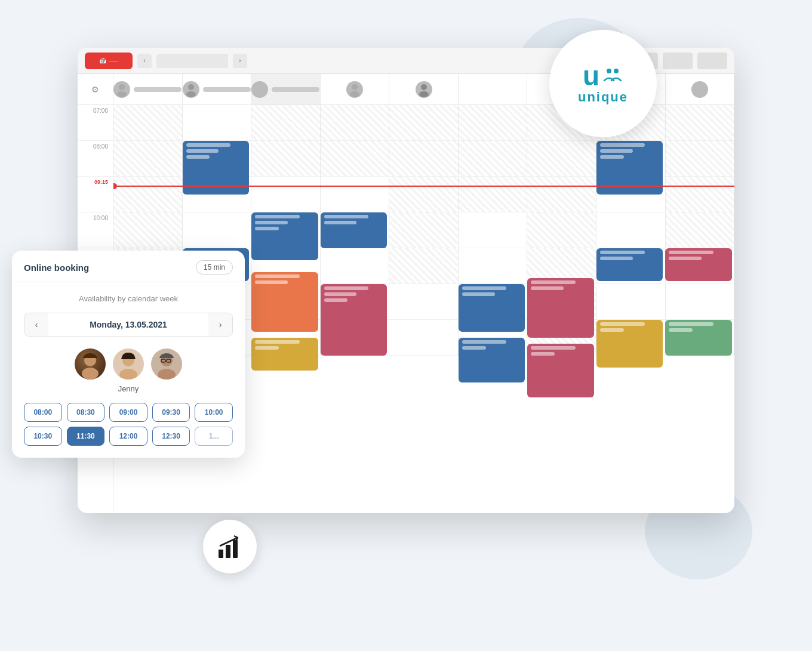 Image resolution: width=812 pixels, height=651 pixels. I want to click on timeslot-1230: 12:30, so click(171, 436).